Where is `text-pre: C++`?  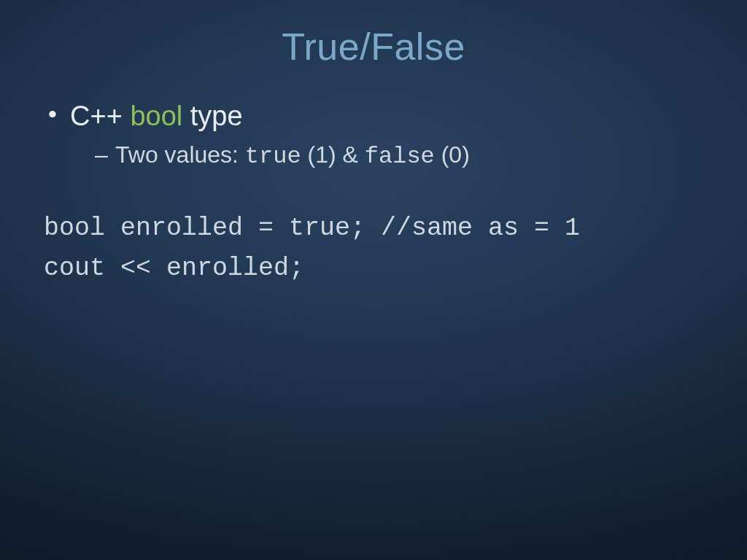 text-pre: C++ is located at coordinates (100, 116).